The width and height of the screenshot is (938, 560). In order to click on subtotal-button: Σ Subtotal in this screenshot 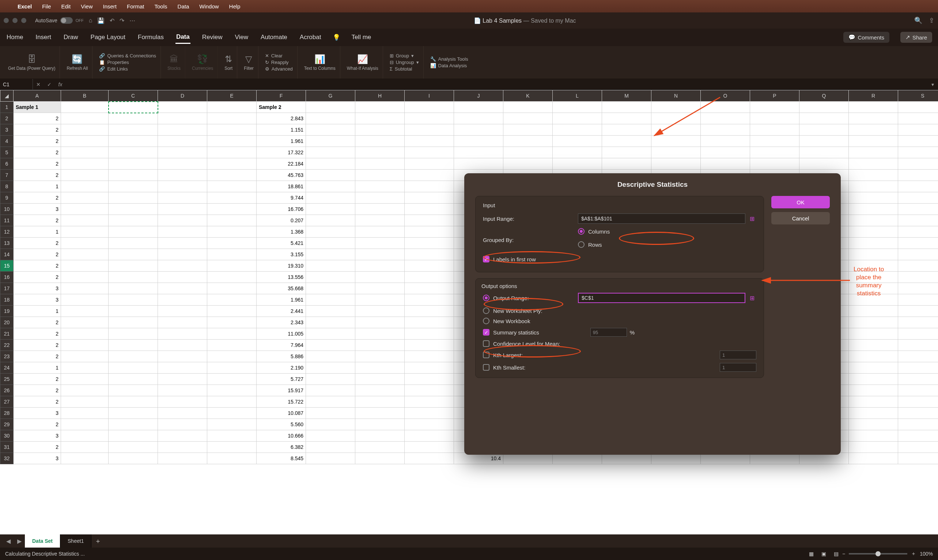, I will do `click(401, 69)`.